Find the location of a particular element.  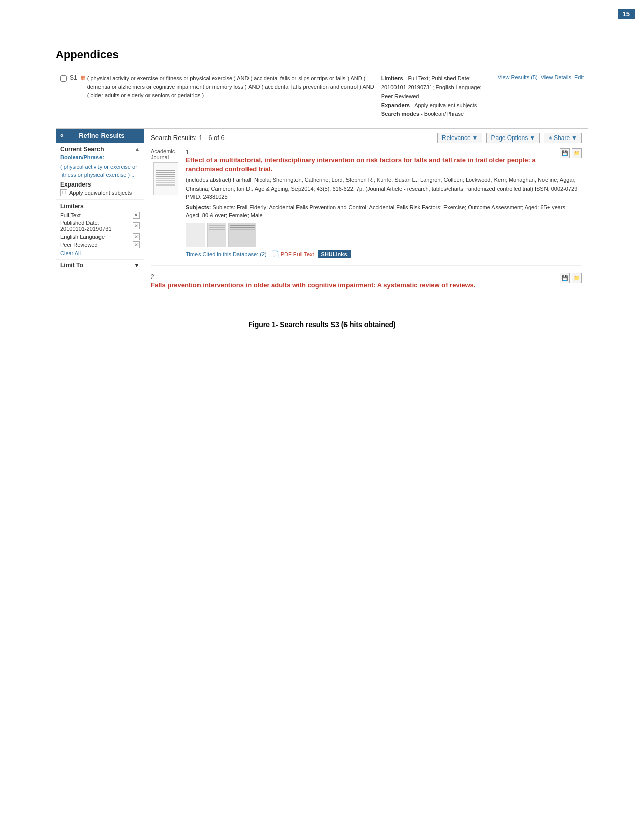

current-search-section: Current Search ▲ Boolean/Phrase: ( physi… is located at coordinates (100, 171).